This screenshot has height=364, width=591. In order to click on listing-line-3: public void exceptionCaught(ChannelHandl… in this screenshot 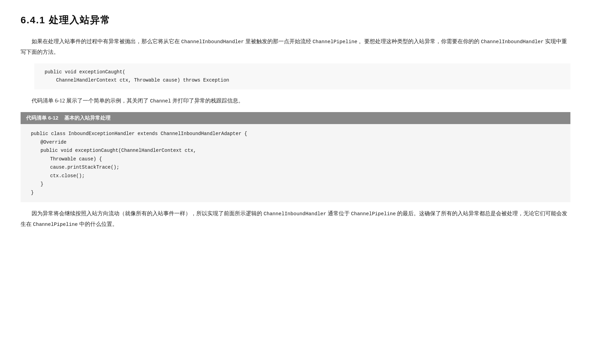, I will do `click(300, 151)`.